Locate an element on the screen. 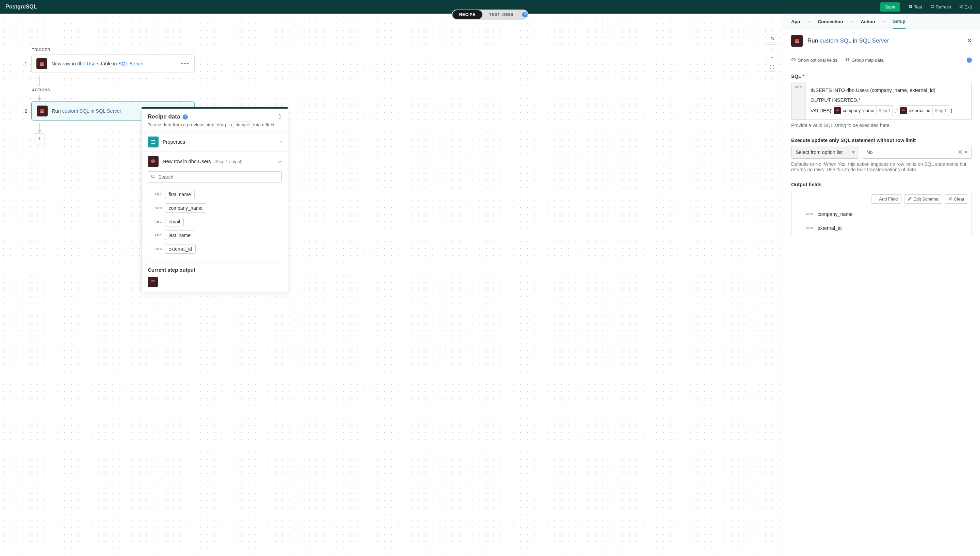 This screenshot has height=556, width=980. step-row: 1 New row in dbo.Users table in SQL Serv… is located at coordinates (392, 64).